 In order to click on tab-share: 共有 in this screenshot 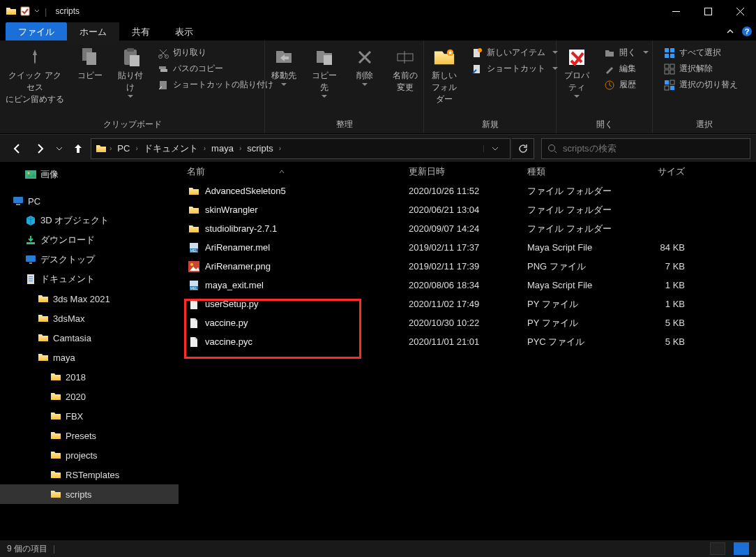, I will do `click(141, 31)`.